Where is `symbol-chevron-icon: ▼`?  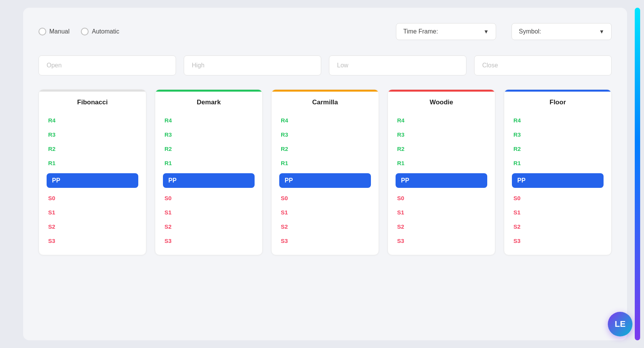 symbol-chevron-icon: ▼ is located at coordinates (602, 32).